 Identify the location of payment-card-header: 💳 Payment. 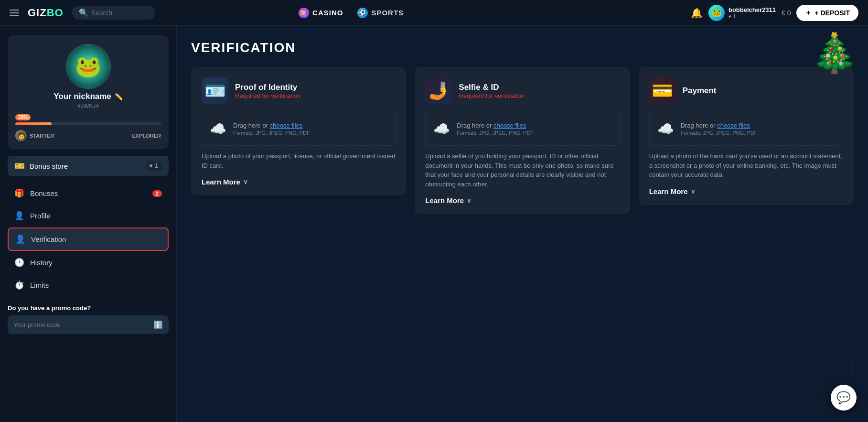
(746, 91).